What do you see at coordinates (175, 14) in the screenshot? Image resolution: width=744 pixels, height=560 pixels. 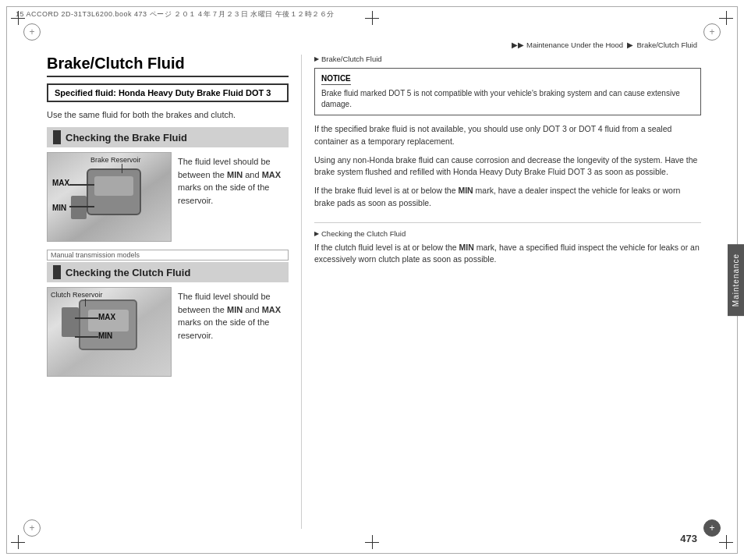 I see `file-info: 15 ACCORD 2D-31T3L6200.book 473 ページ ２０１４…` at bounding box center [175, 14].